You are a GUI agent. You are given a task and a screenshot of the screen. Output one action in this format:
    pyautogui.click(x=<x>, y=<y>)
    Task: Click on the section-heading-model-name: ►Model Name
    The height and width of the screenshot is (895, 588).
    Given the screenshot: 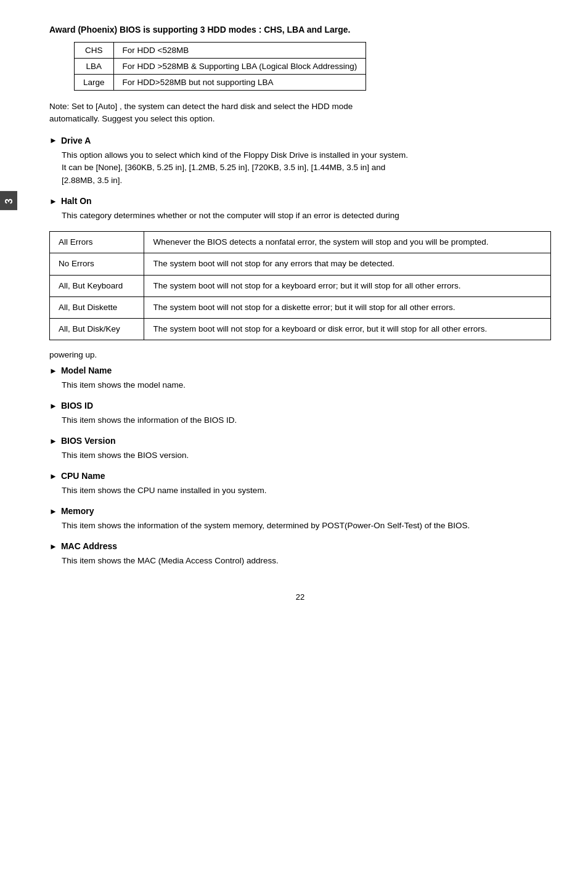 What is the action you would take?
    pyautogui.click(x=300, y=370)
    